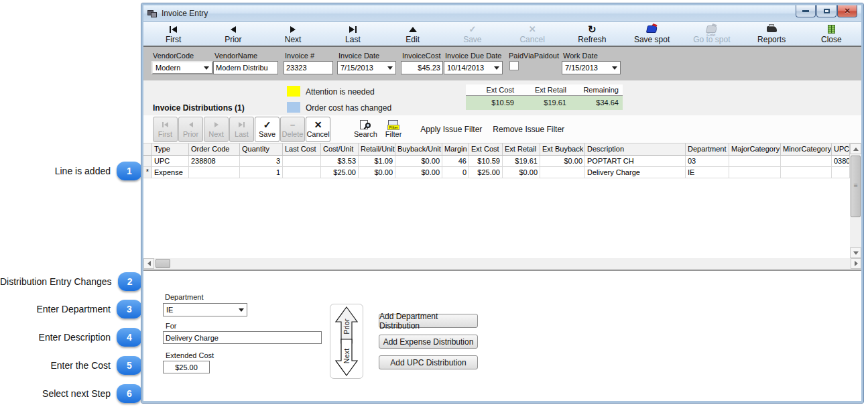  Describe the element at coordinates (292, 129) in the screenshot. I see `grid-toolbar-delete-button: −Delete` at that location.